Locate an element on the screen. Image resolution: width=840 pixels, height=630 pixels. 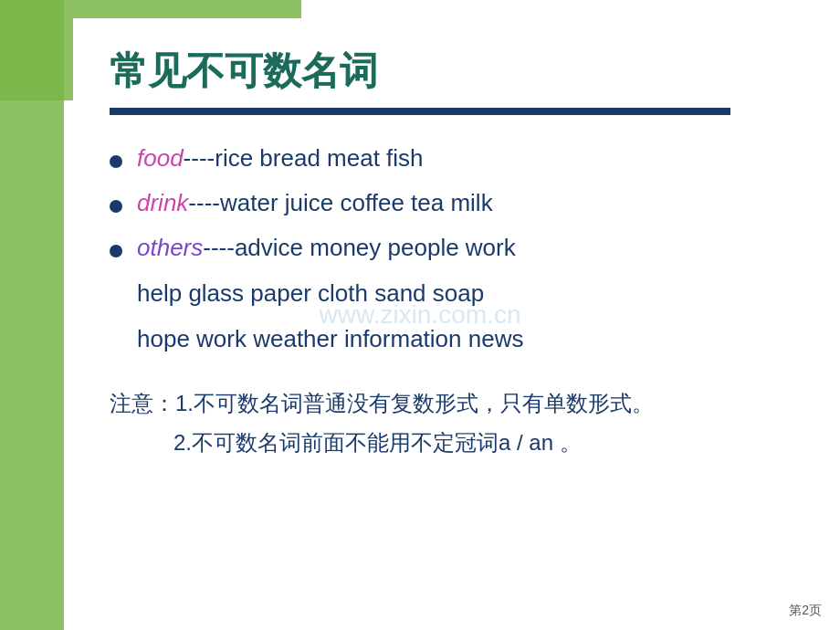
continuation-line-2: hope work weather information news is located at coordinates (461, 340).